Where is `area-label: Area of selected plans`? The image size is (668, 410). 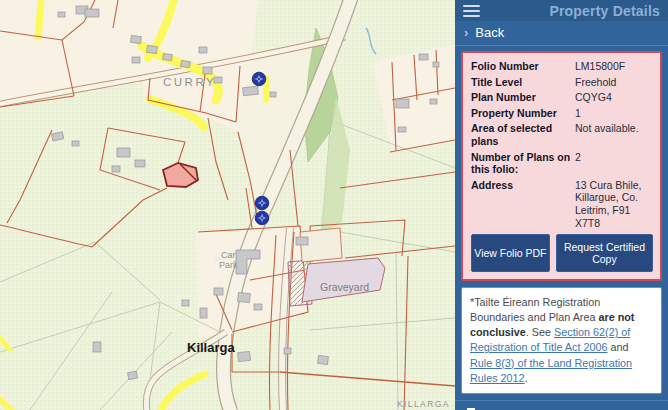 area-label: Area of selected plans is located at coordinates (521, 134).